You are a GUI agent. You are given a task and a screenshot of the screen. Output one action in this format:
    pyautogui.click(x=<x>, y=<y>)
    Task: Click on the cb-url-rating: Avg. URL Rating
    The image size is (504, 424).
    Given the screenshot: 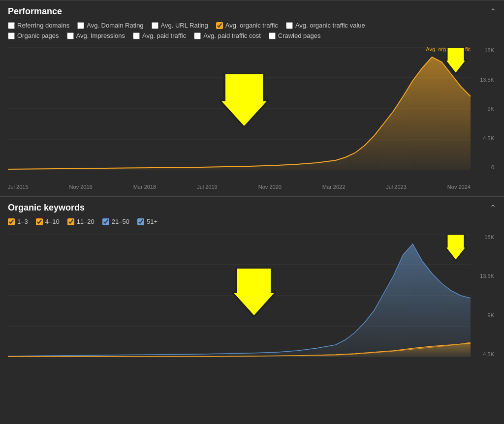 What is the action you would take?
    pyautogui.click(x=180, y=26)
    